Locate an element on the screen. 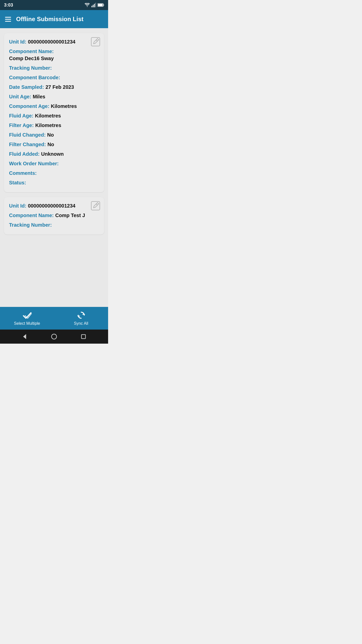  work-order-row: Work Order Number: is located at coordinates (54, 164).